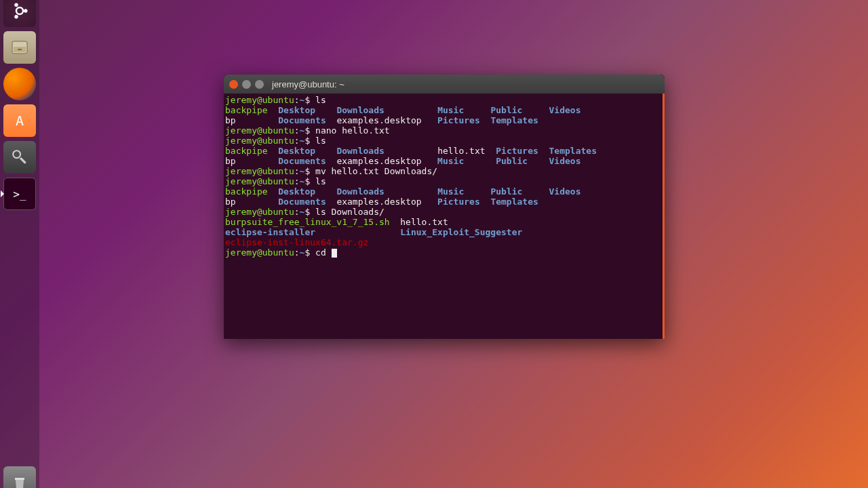 This screenshot has width=868, height=488. What do you see at coordinates (444, 130) in the screenshot?
I see `prompt-line: jeremy@ubuntu:~$ nano hello.txt` at bounding box center [444, 130].